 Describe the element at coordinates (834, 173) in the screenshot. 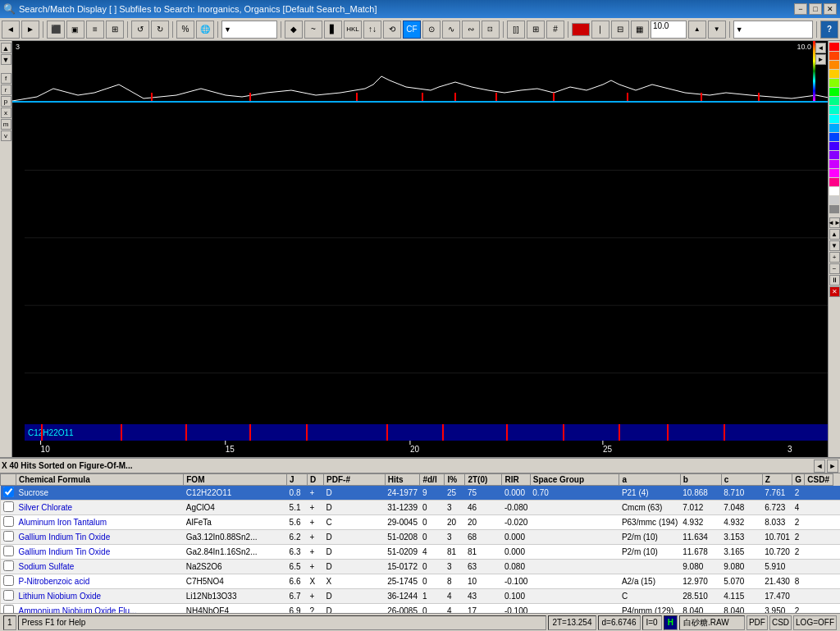

I see `swatch-magenta` at that location.